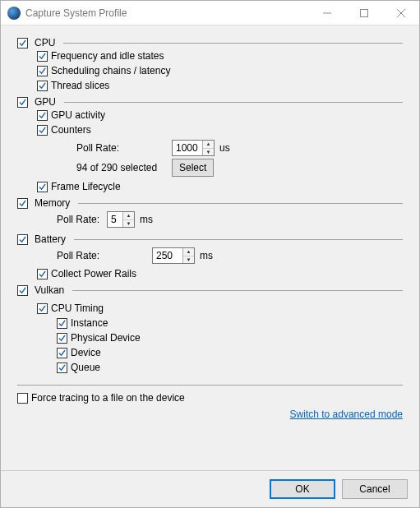  What do you see at coordinates (401, 13) in the screenshot?
I see `close-icon` at bounding box center [401, 13].